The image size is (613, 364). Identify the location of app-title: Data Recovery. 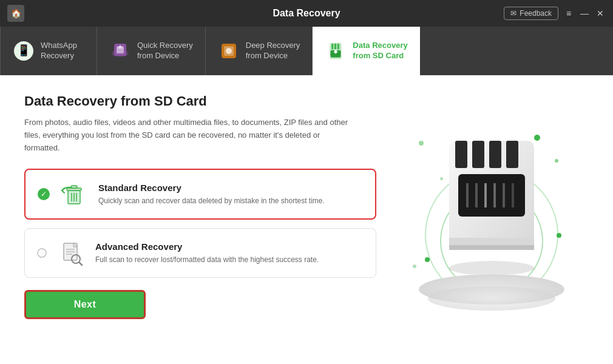
(306, 13).